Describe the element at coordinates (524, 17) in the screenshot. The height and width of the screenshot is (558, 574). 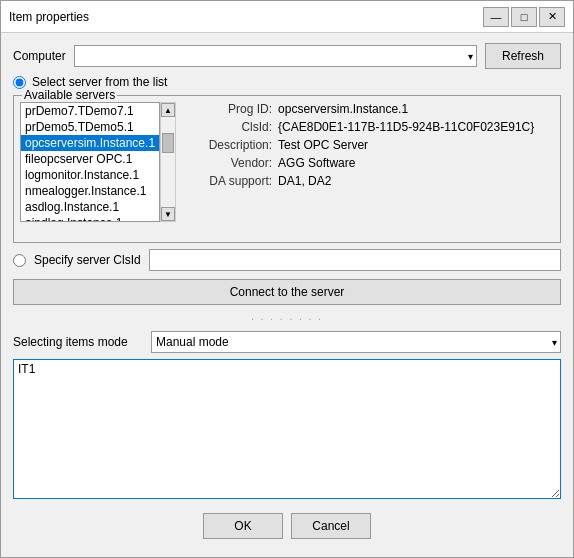
I see `maximize-button: □` at that location.